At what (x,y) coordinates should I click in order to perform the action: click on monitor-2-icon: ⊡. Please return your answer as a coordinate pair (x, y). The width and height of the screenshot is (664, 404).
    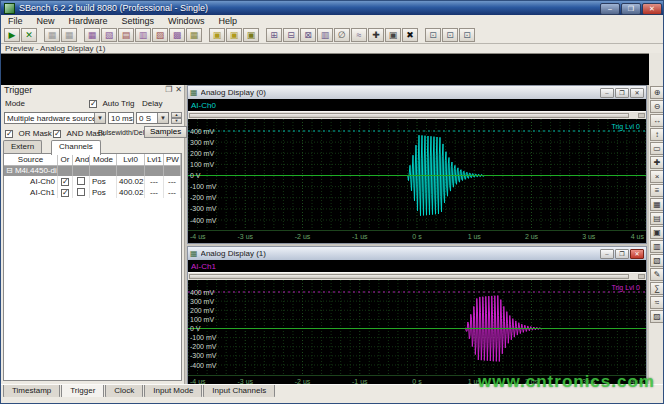
    Looking at the image, I should click on (450, 35).